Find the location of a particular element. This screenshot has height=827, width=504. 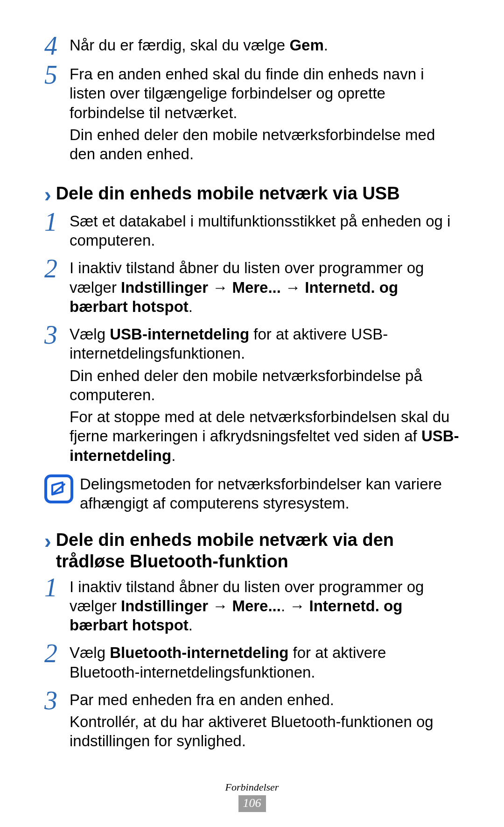

step-paragraph: Par med enheden fra en anden enhed. is located at coordinates (265, 700).